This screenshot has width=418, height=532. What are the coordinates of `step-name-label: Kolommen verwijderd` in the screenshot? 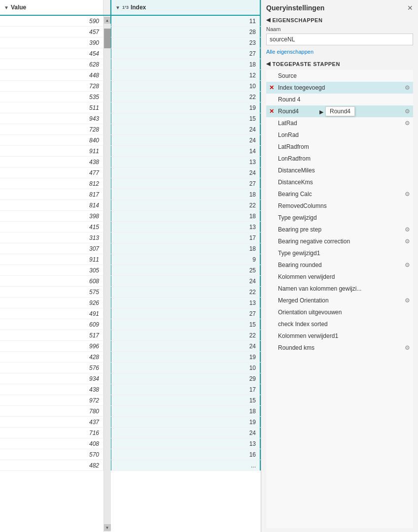 It's located at (344, 277).